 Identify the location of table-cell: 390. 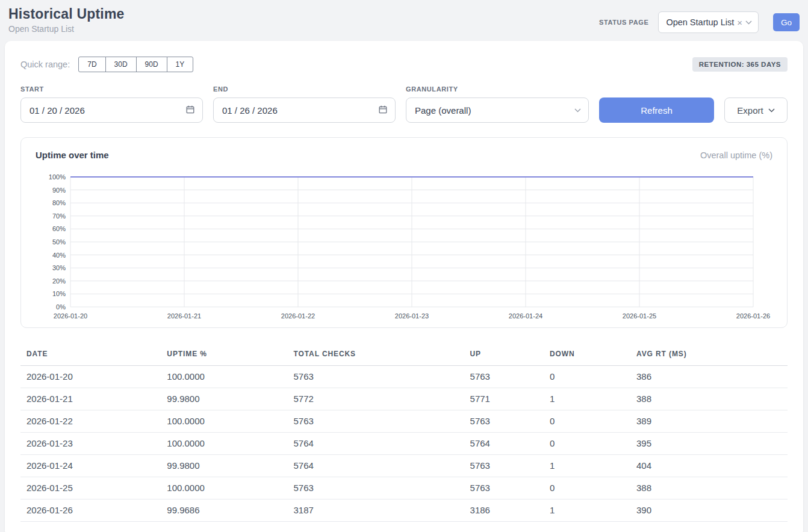
(712, 510).